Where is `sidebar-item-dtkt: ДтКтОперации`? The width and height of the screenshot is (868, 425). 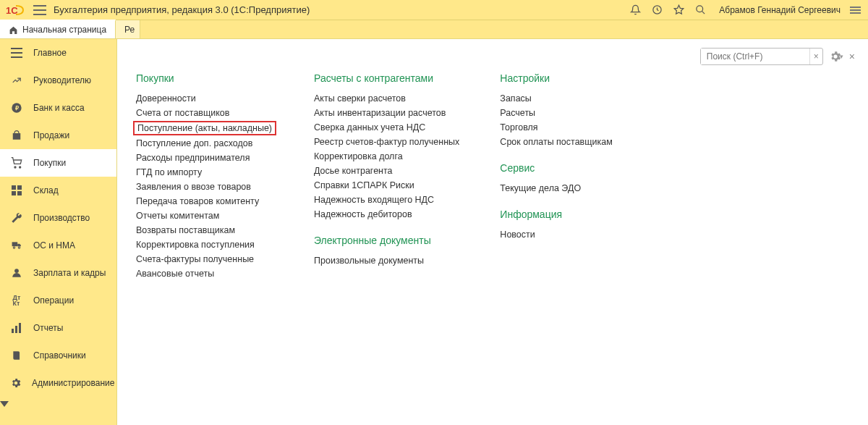
sidebar-item-dtkt: ДтКтОперации is located at coordinates (58, 300).